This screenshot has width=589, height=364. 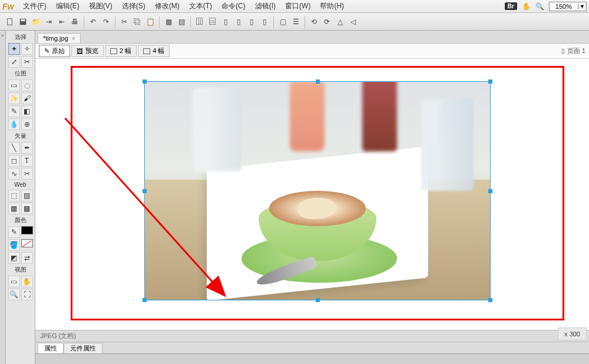 What do you see at coordinates (27, 111) in the screenshot?
I see `eraser-tool: ◧` at bounding box center [27, 111].